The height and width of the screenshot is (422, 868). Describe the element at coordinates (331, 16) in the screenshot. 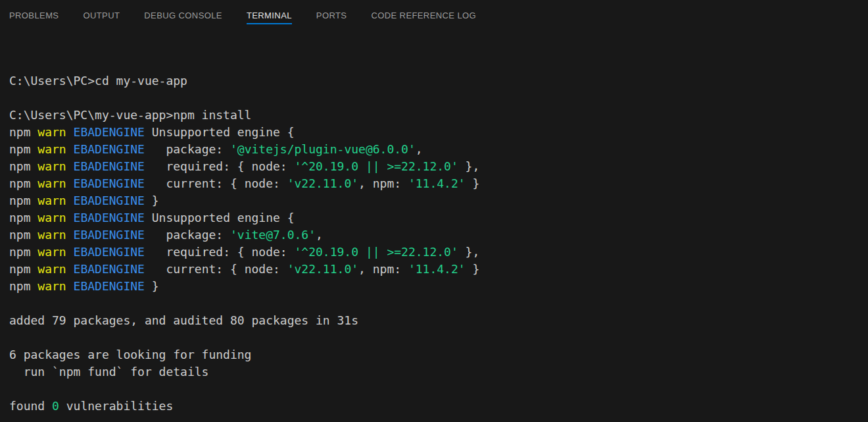

I see `tab-label: PORTS` at that location.